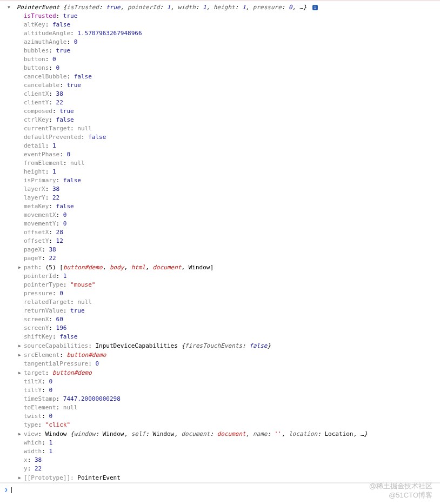  Describe the element at coordinates (35, 25) in the screenshot. I see `property-key: altKey` at that location.